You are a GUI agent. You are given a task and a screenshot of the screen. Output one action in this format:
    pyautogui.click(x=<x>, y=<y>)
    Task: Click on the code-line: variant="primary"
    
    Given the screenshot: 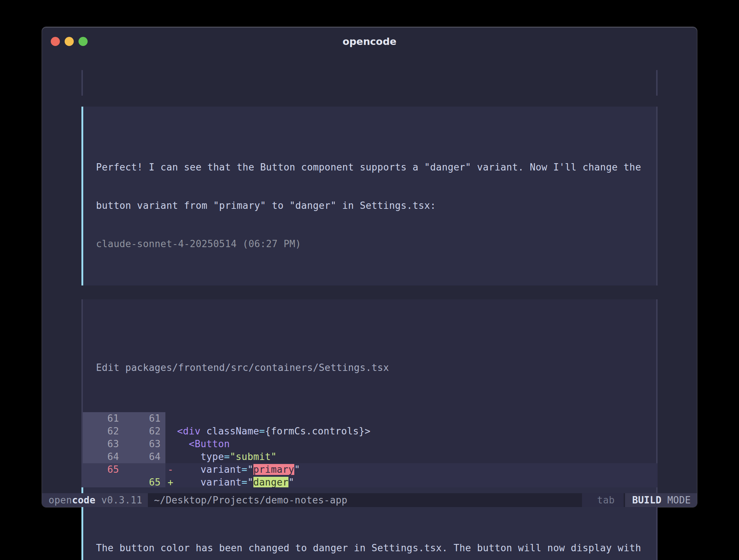 What is the action you would take?
    pyautogui.click(x=417, y=469)
    